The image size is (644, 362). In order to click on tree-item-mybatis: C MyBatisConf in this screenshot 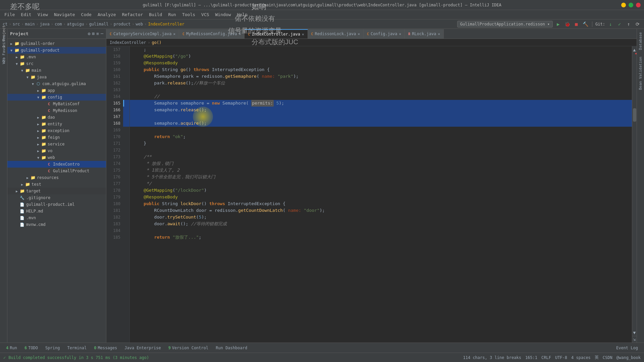, I will do `click(57, 104)`.